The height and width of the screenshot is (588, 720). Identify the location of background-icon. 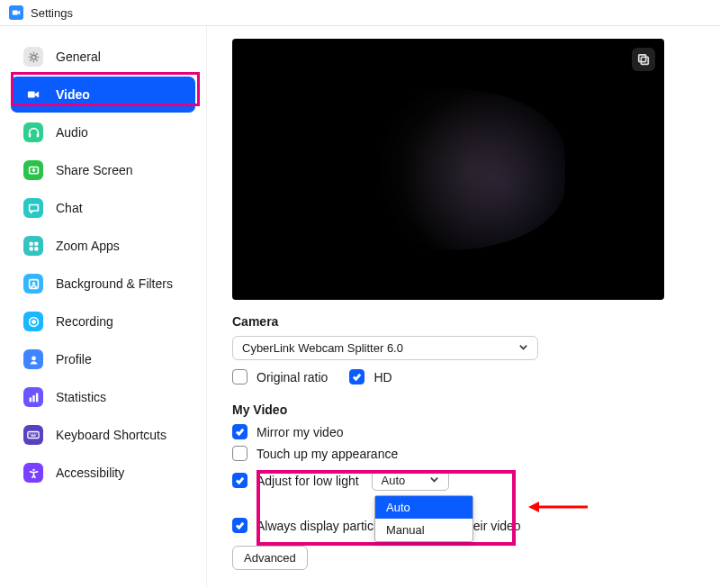
(33, 284).